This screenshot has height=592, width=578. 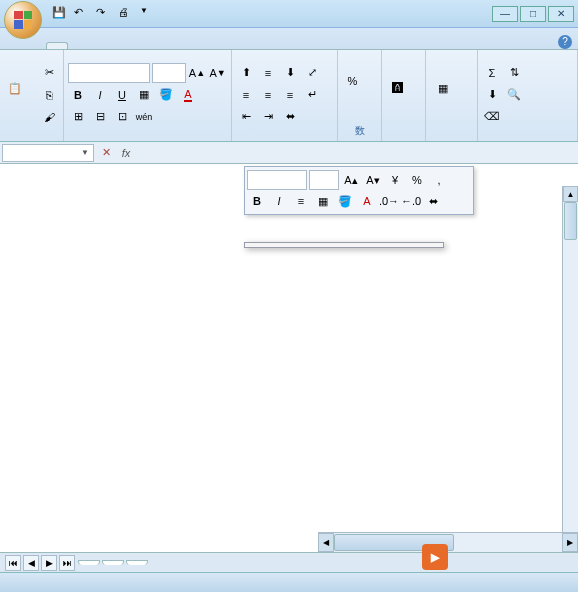 I want to click on align-top-button: ⬆, so click(x=246, y=73).